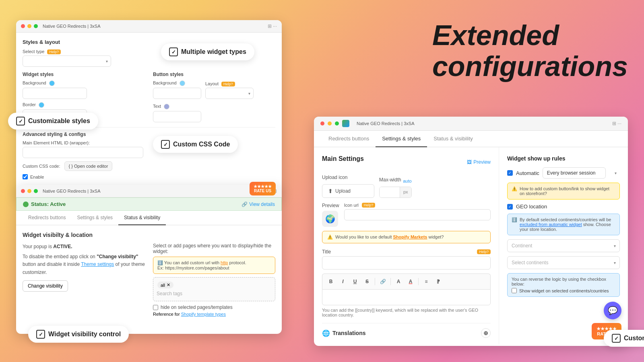  Describe the element at coordinates (390, 192) in the screenshot. I see `max-width-input: 50` at that location.